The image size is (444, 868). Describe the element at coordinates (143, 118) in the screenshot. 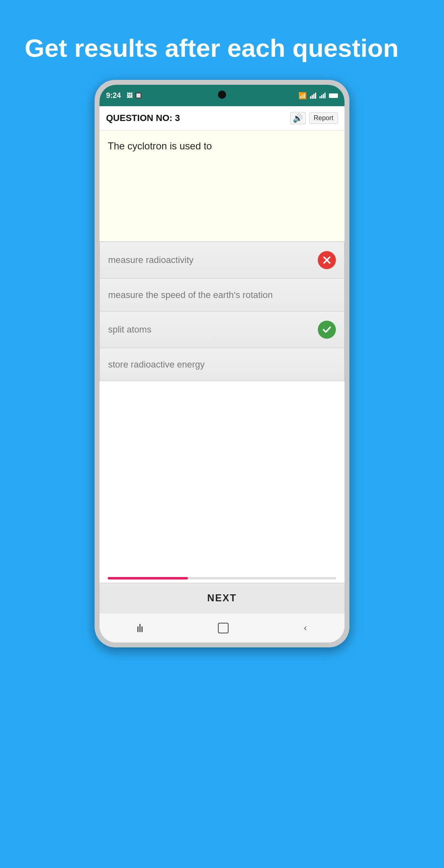

I see `question-number: QUESTION NO: 3` at that location.